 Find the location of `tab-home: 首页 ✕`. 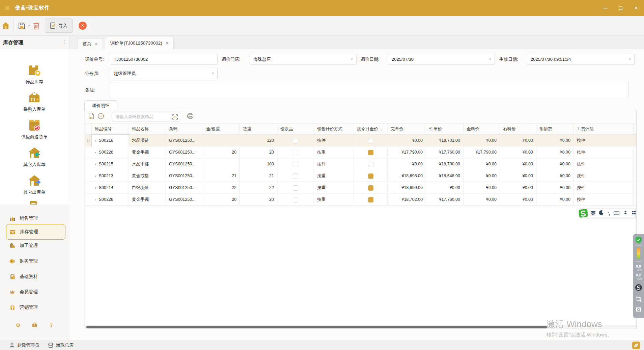

tab-home: 首页 ✕ is located at coordinates (90, 44).